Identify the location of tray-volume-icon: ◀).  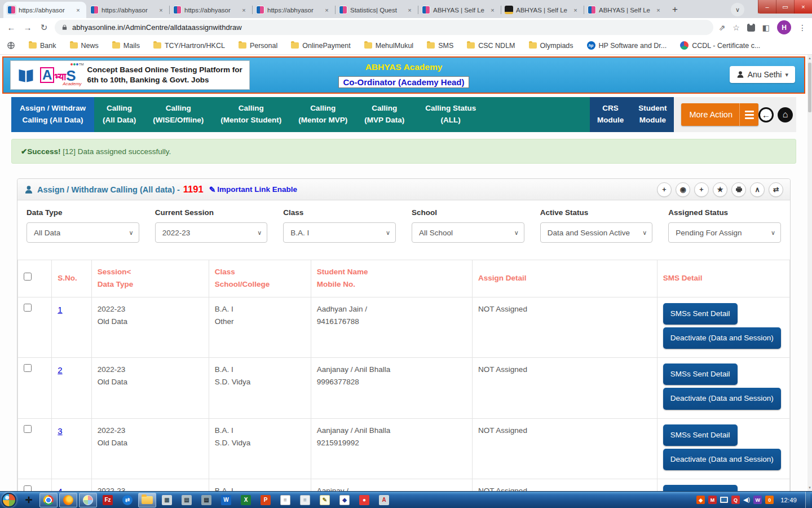
(747, 500).